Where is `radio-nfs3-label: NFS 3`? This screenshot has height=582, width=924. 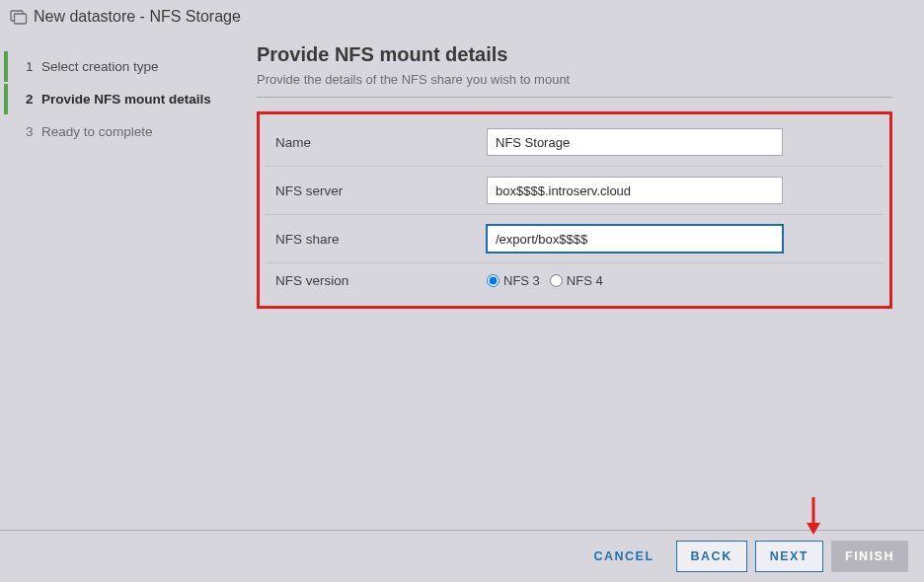
radio-nfs3-label: NFS 3 is located at coordinates (513, 280).